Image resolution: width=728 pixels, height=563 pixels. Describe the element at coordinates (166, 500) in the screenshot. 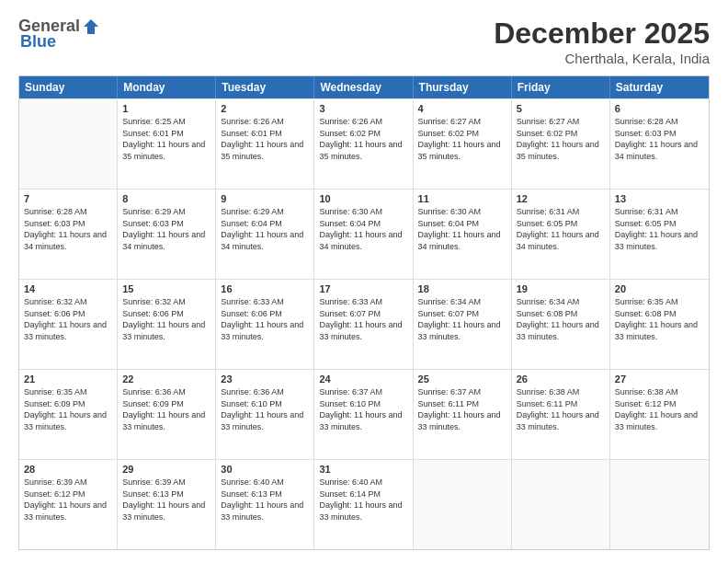

I see `cell-info: Sunrise: 6:39 AMSunset: 6:13 PMDaylight:…` at that location.